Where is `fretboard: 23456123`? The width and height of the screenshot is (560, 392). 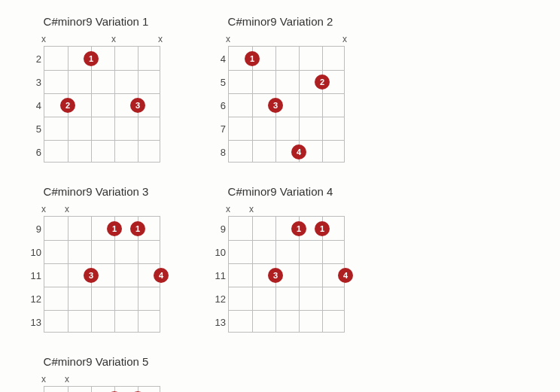 fretboard: 23456123 is located at coordinates (102, 104).